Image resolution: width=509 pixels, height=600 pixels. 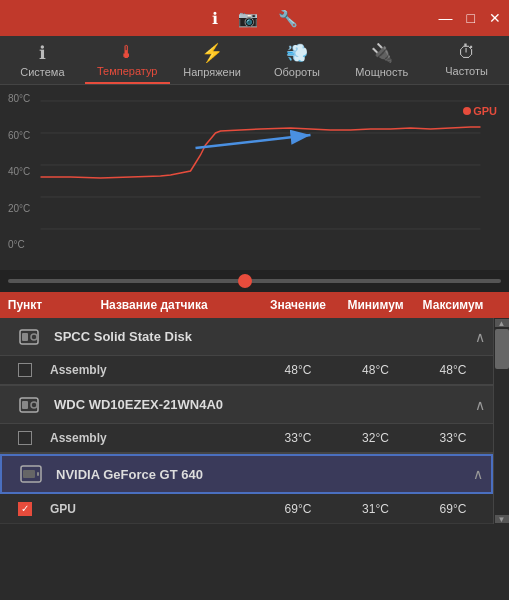 I want to click on title-bar-icons: ℹ 📷 🔧, so click(x=255, y=18).